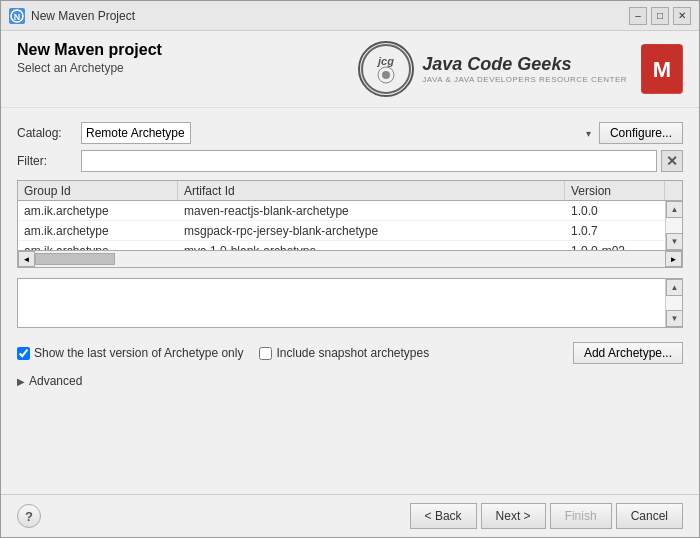 This screenshot has height=538, width=700. What do you see at coordinates (350, 70) in the screenshot?
I see `header-container: New Maven project Select an Archetype jc…` at bounding box center [350, 70].